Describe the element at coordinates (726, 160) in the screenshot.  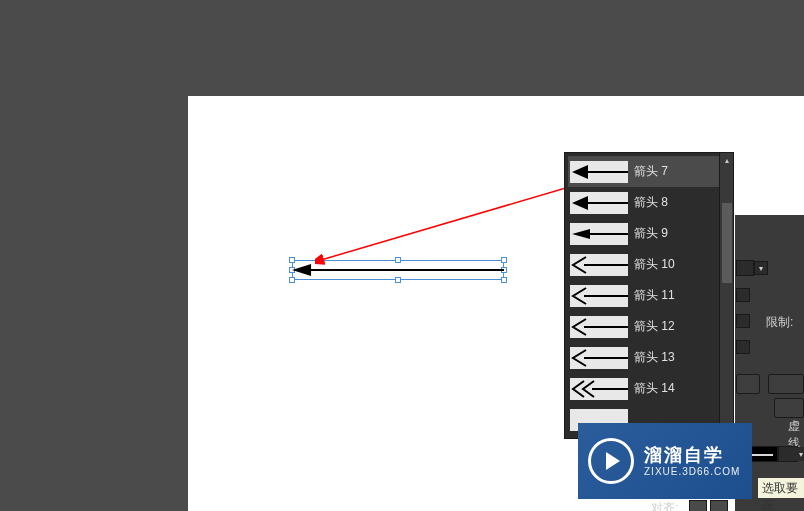
I see `scroll-up-icon: ▴` at that location.